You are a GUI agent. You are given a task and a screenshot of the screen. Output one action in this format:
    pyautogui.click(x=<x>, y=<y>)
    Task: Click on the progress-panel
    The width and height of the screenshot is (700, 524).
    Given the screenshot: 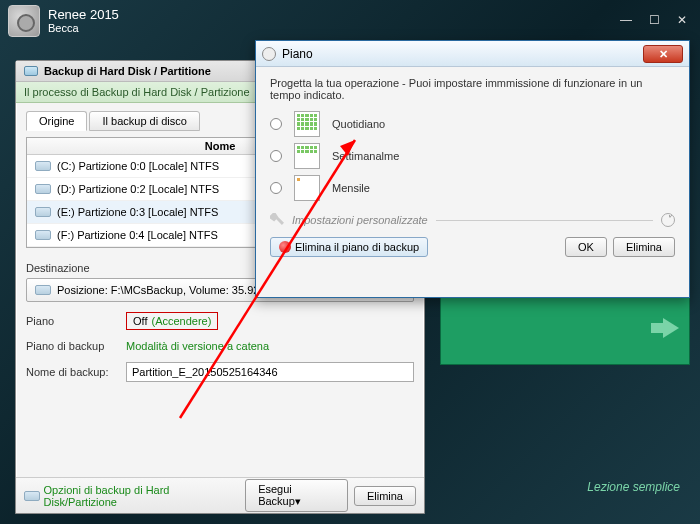 What is the action you would take?
    pyautogui.click(x=565, y=330)
    